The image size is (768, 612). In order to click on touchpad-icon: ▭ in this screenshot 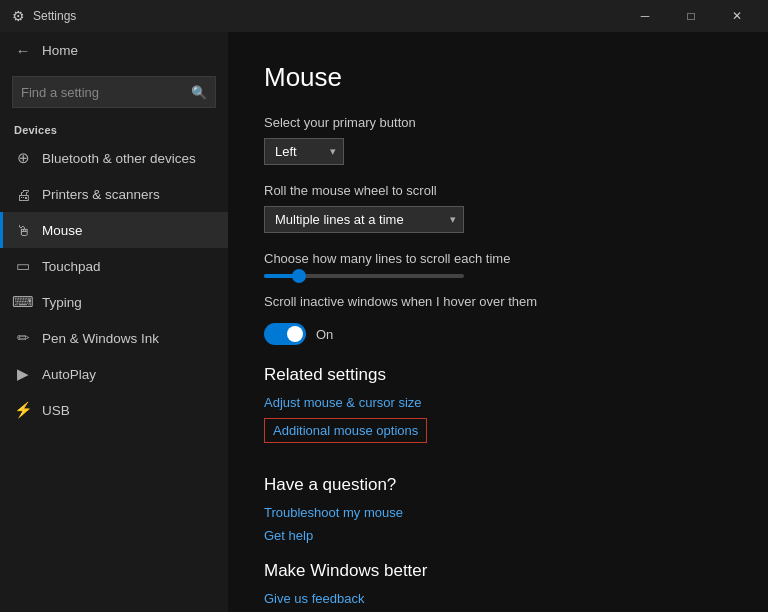, I will do `click(23, 266)`.